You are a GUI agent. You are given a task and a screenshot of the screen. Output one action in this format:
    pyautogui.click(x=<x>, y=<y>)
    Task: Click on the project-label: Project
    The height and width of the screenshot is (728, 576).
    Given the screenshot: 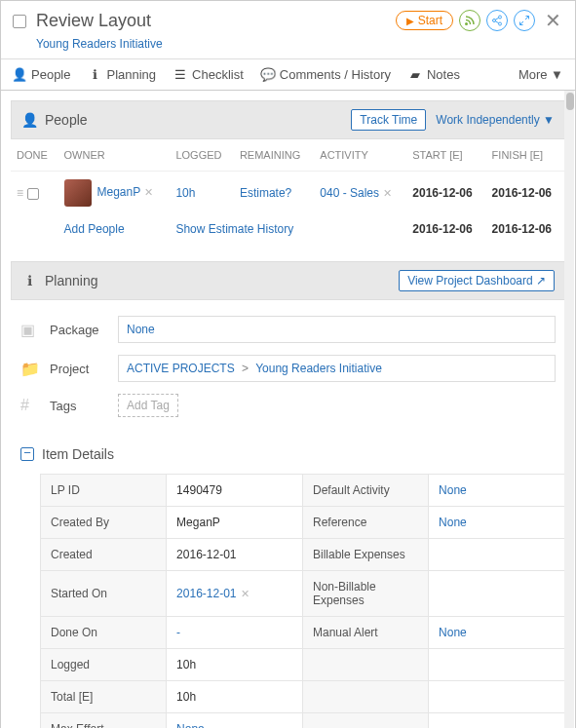 What is the action you would take?
    pyautogui.click(x=84, y=368)
    